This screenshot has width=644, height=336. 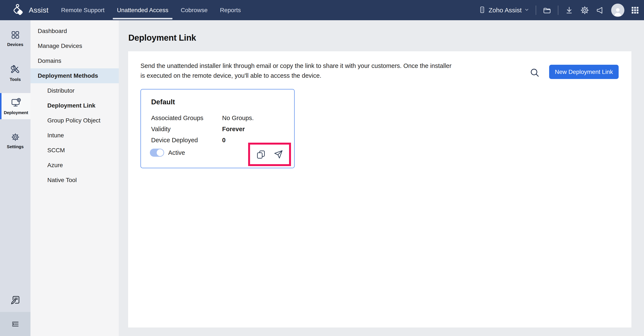 What do you see at coordinates (584, 72) in the screenshot?
I see `new-deployment-link-button: New Deployment Link` at bounding box center [584, 72].